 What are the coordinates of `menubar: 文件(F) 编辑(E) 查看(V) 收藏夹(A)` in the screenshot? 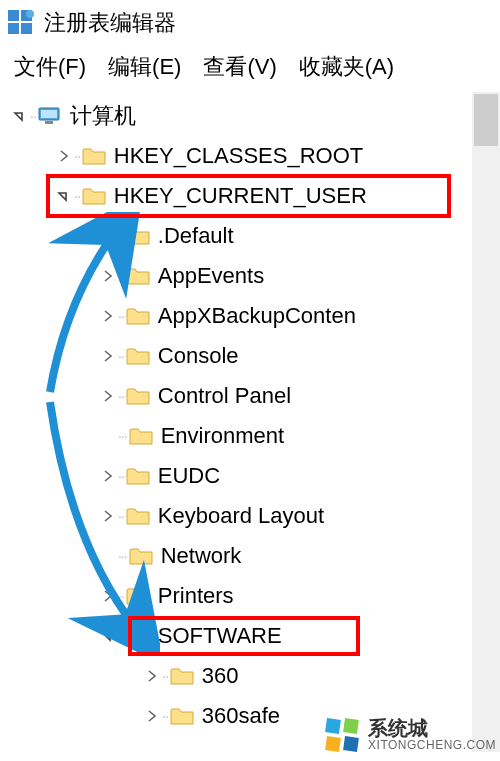 It's located at (250, 69).